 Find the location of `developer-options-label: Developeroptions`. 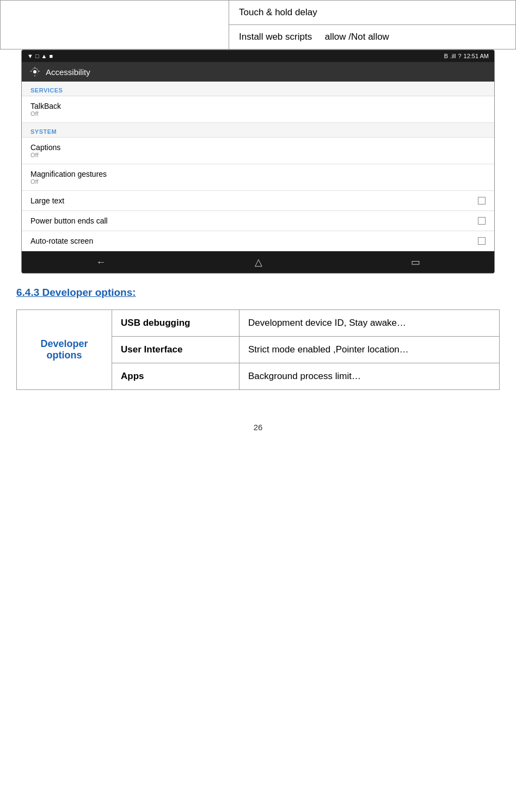

developer-options-label: Developeroptions is located at coordinates (64, 349).